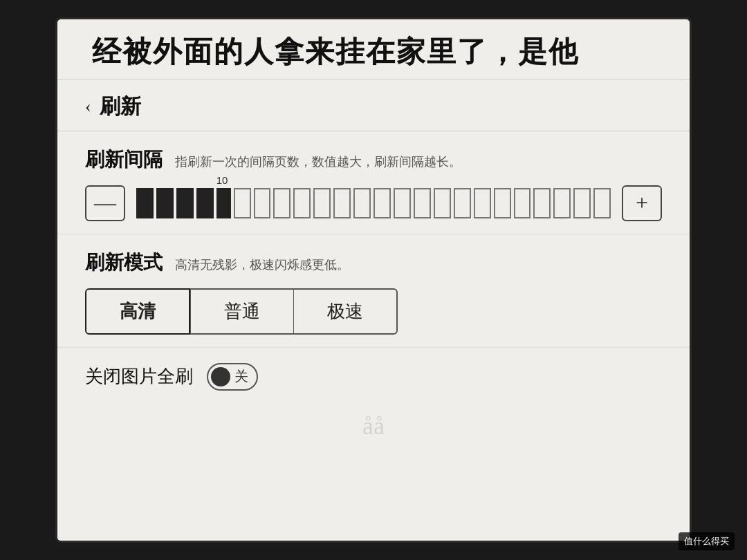 Image resolution: width=747 pixels, height=560 pixels. Describe the element at coordinates (139, 376) in the screenshot. I see `toggle-label: 关闭图片全刷` at that location.